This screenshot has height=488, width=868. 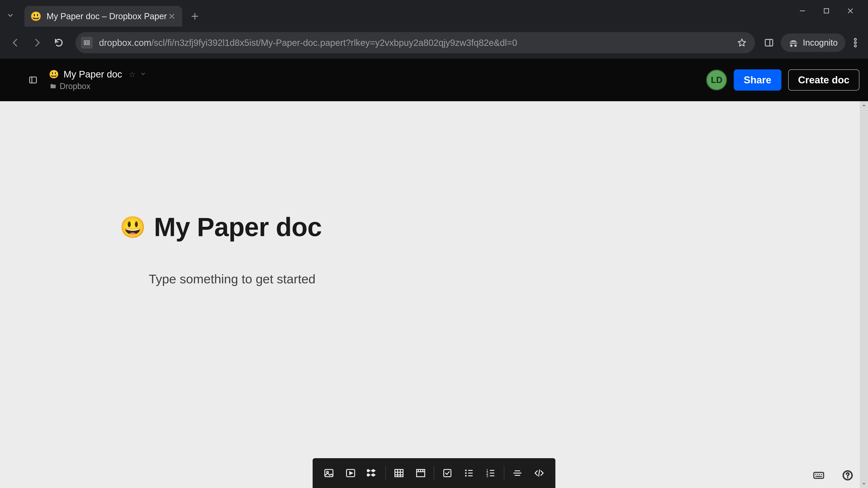 What do you see at coordinates (848, 476) in the screenshot?
I see `help-button` at bounding box center [848, 476].